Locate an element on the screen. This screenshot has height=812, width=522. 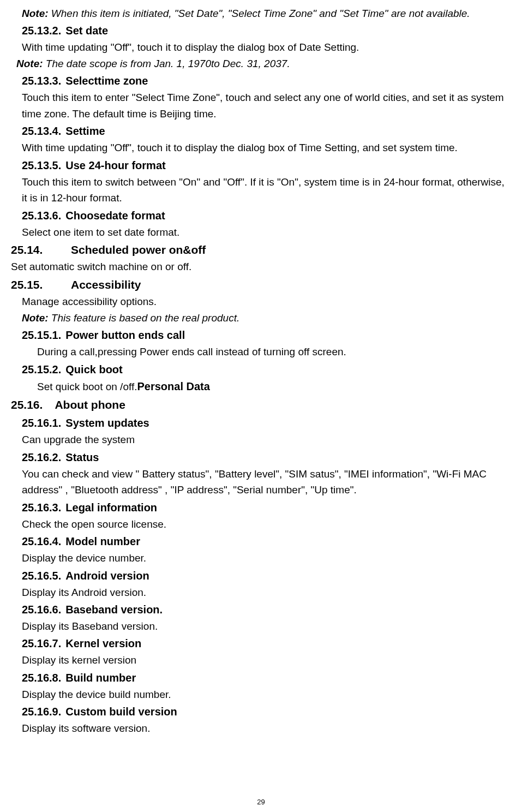
heading-title: Model number is located at coordinates (103, 541).